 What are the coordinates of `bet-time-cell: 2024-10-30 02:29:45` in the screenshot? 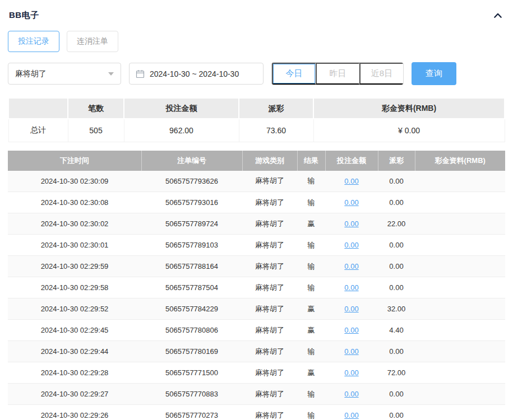 It's located at (75, 330).